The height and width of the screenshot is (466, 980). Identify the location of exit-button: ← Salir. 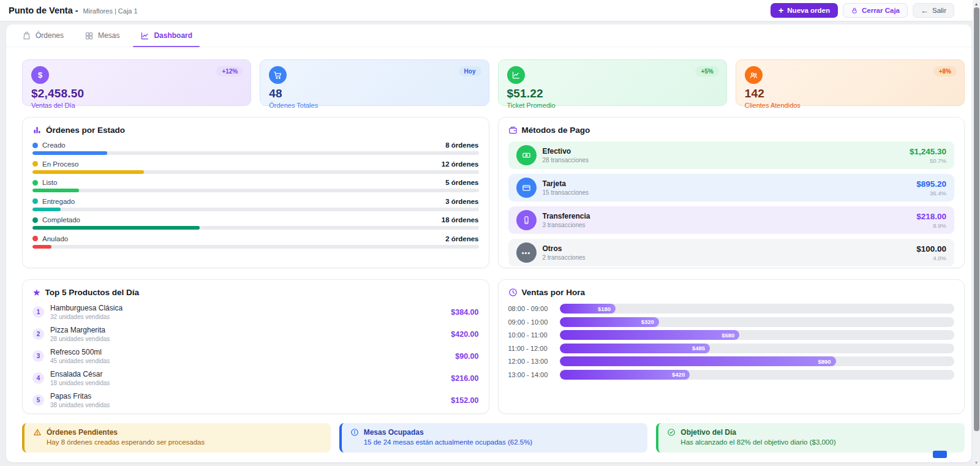
(933, 10).